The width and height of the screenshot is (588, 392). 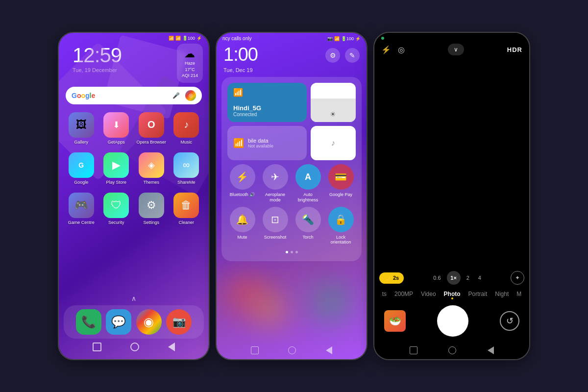 I want to click on ctrl-page-dots, so click(x=292, y=252).